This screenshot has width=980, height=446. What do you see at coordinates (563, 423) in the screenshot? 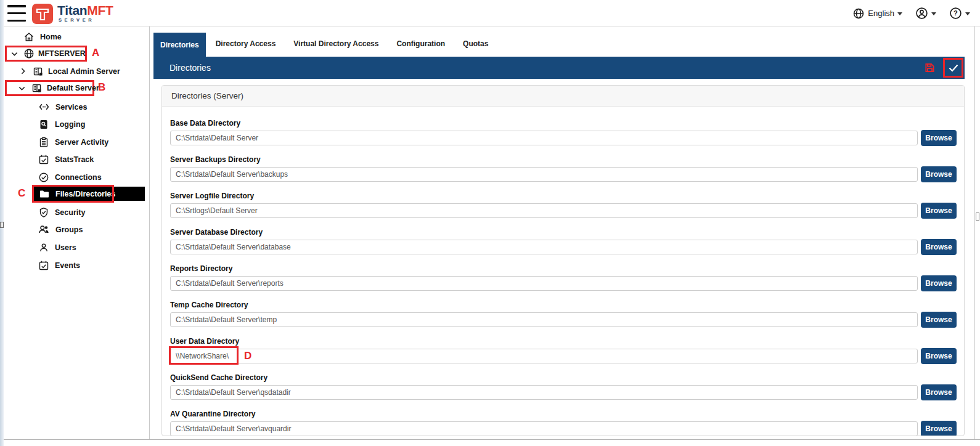
I see `field-group-av-quarantine: AV Quarantine Directory Browse` at bounding box center [563, 423].